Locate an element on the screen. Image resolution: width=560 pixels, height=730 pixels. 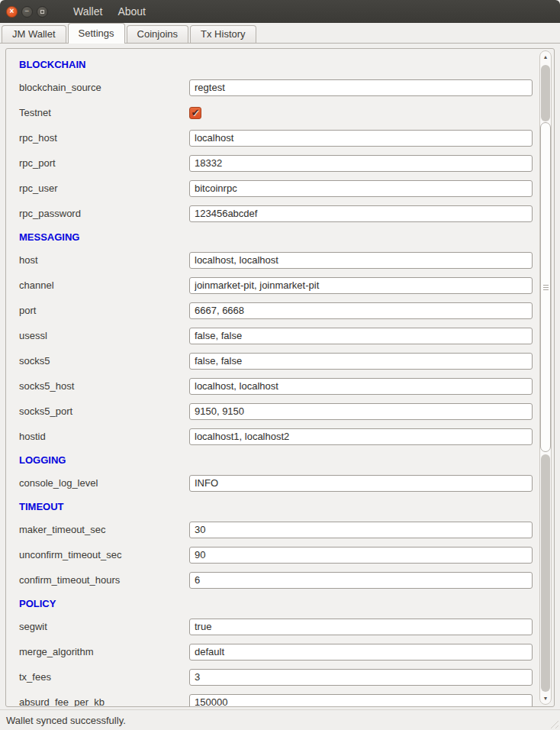
field-label: blockchain_source is located at coordinates (104, 87).